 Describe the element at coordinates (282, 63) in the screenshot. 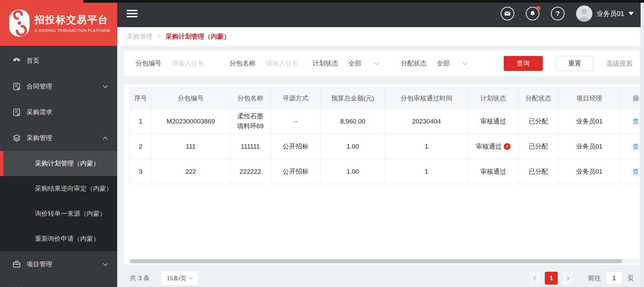

I see `subpackage-name-input` at that location.